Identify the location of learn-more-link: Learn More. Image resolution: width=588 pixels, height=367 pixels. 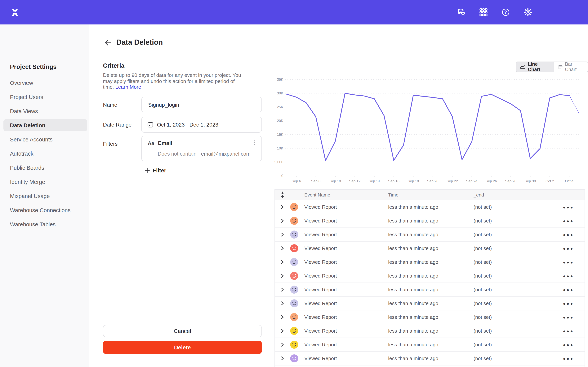
(128, 87).